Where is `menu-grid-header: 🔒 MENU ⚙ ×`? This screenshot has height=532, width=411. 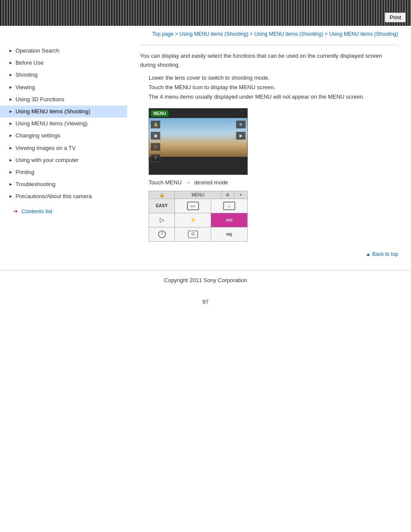
menu-grid-header: 🔒 MENU ⚙ × is located at coordinates (198, 195).